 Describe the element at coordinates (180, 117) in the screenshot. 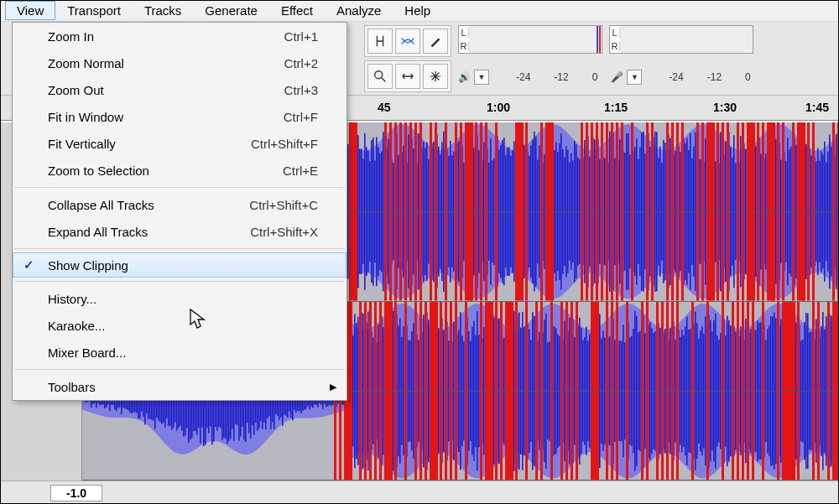

I see `menu-item-fit-in-window: Fit in WindowCtrl+F` at that location.